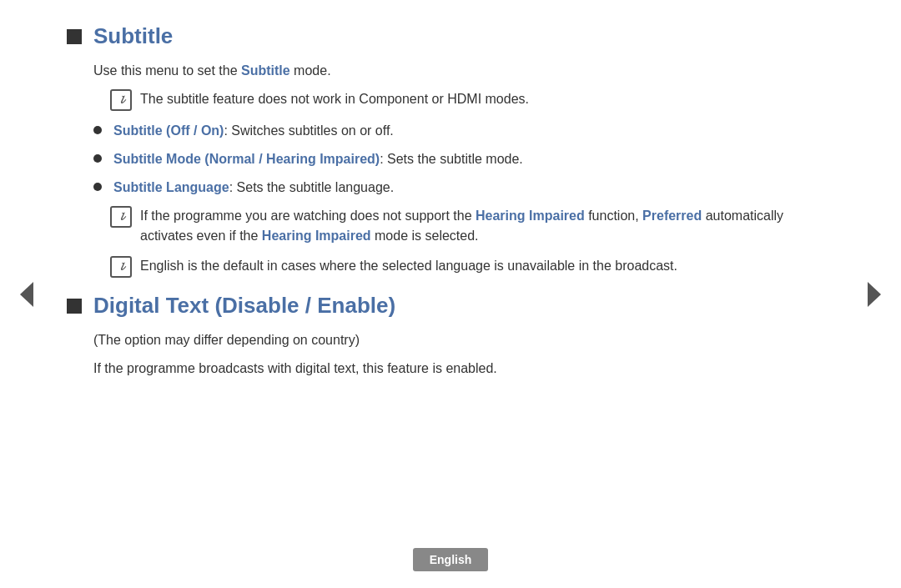 This screenshot has width=901, height=588. I want to click on bullet-link-2: Subtitle Mode (Normal / Hearing Impaired…, so click(247, 158).